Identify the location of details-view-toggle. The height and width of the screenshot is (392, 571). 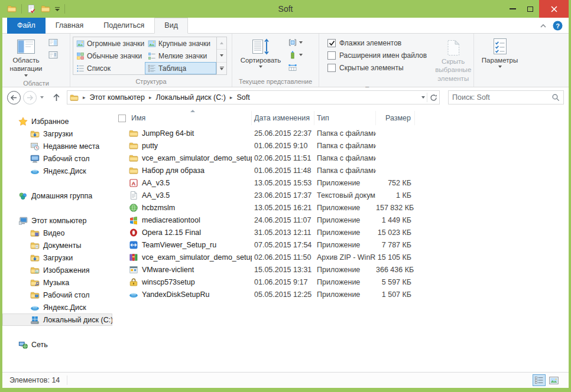
(539, 380).